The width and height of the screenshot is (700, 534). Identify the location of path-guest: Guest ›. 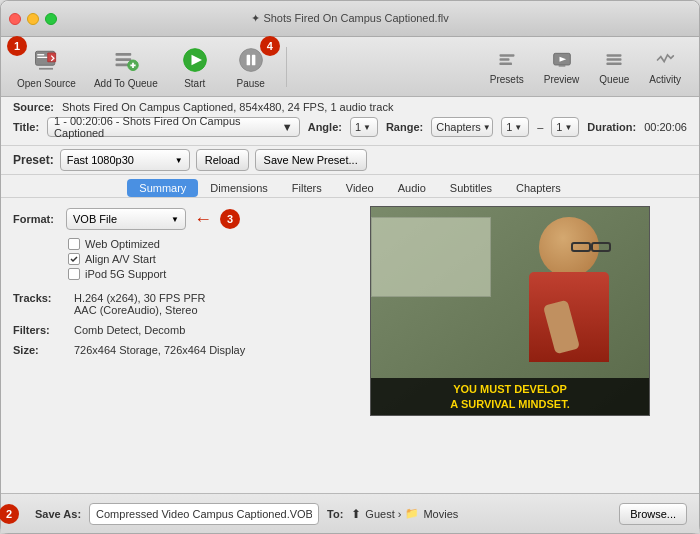
(383, 514).